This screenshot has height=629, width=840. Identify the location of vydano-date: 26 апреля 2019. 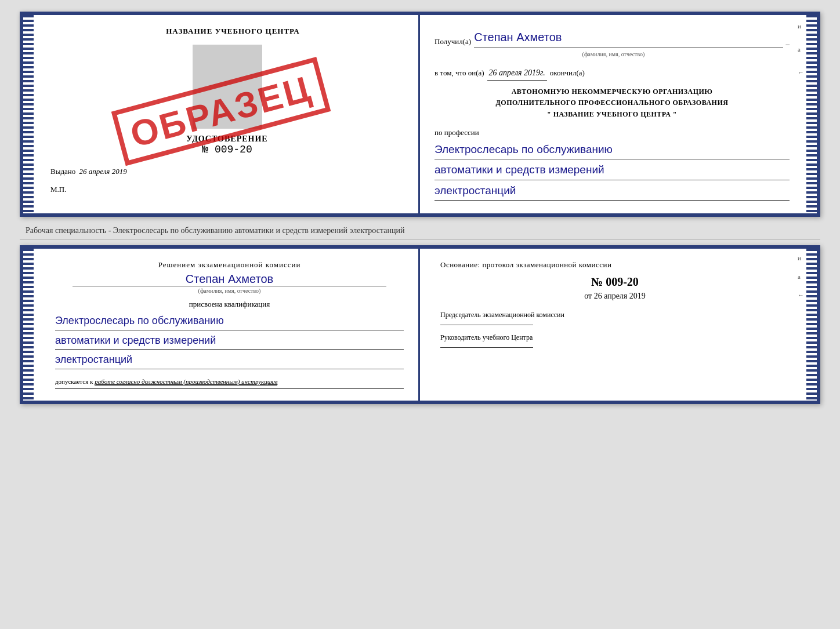
(103, 172).